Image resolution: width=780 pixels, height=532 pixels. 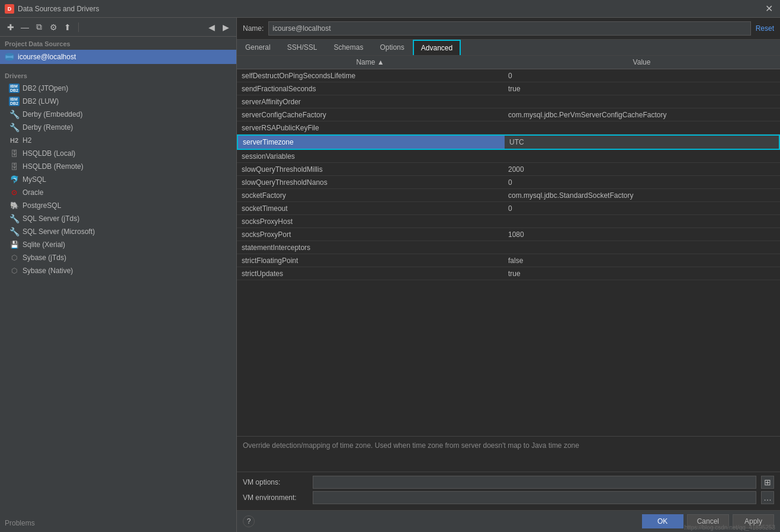 What do you see at coordinates (44, 258) in the screenshot?
I see `driver-label: Sybase (jTds)` at bounding box center [44, 258].